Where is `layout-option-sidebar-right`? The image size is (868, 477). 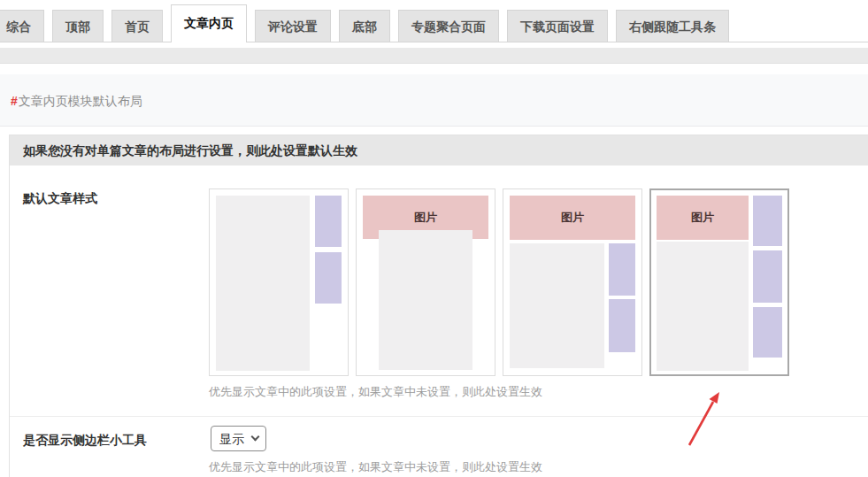
layout-option-sidebar-right is located at coordinates (279, 282).